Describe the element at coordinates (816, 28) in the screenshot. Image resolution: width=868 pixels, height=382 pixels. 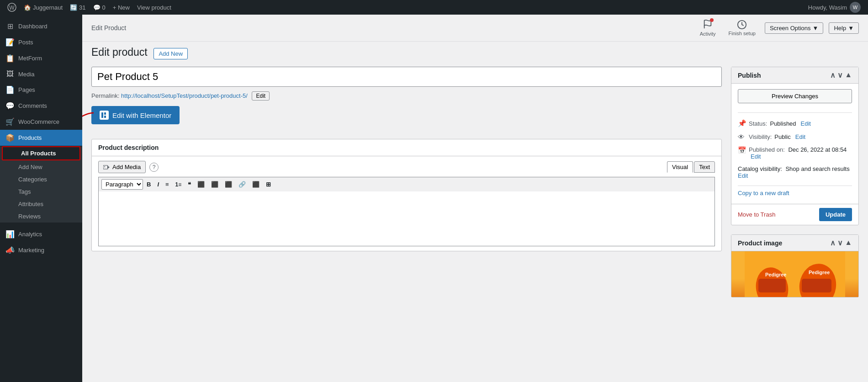
I see `chevron-down-icon: ▼` at that location.